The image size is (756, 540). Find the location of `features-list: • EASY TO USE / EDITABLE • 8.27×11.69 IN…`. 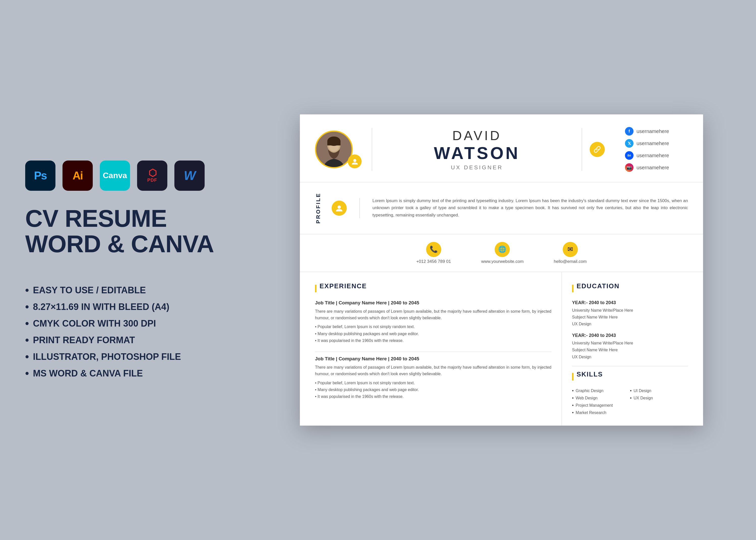

features-list: • EASY TO USE / EDITABLE • 8.27×11.69 IN… is located at coordinates (139, 332).